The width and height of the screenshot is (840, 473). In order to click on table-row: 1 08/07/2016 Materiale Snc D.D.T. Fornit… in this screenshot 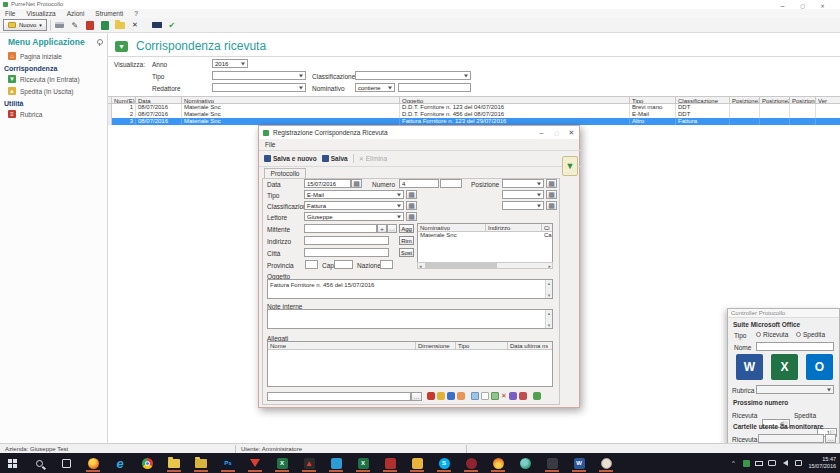, I will do `click(474, 108)`.